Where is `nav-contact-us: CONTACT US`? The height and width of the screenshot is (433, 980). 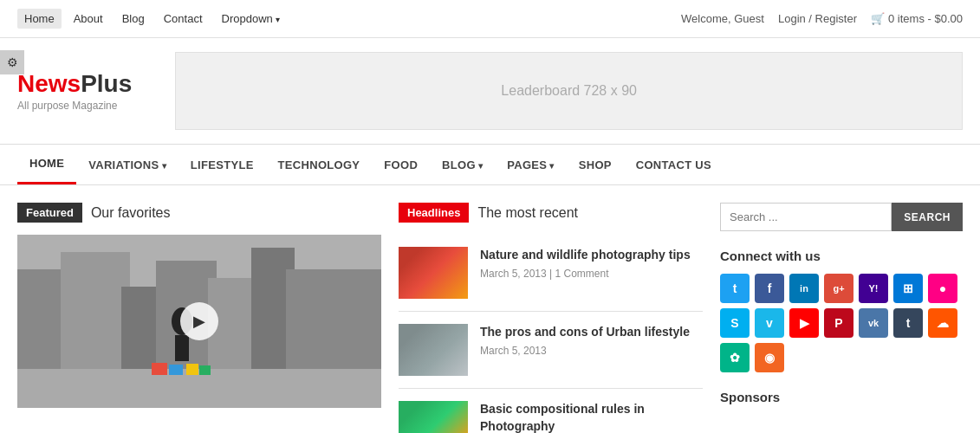 nav-contact-us: CONTACT US is located at coordinates (674, 165).